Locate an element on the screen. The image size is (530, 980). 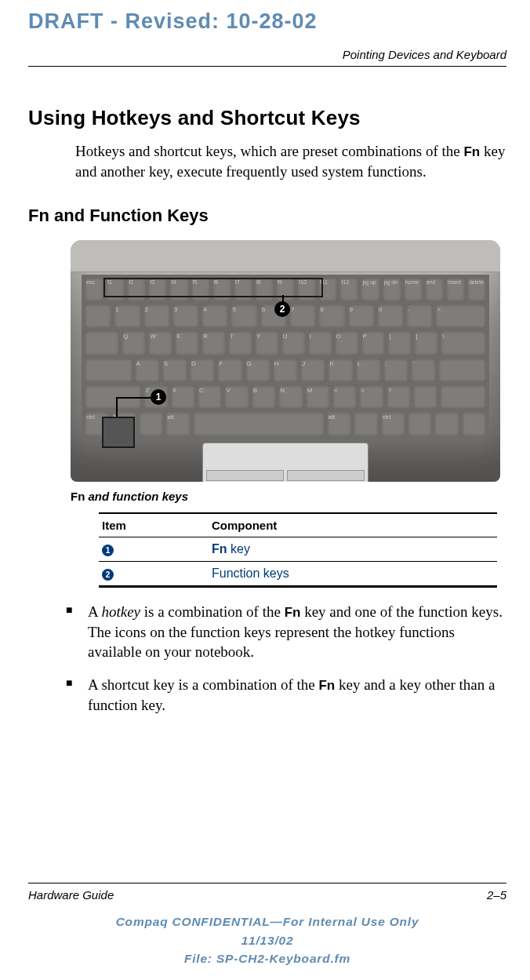
list-item: A hotkey is a combination of the Fn key … is located at coordinates (282, 632).